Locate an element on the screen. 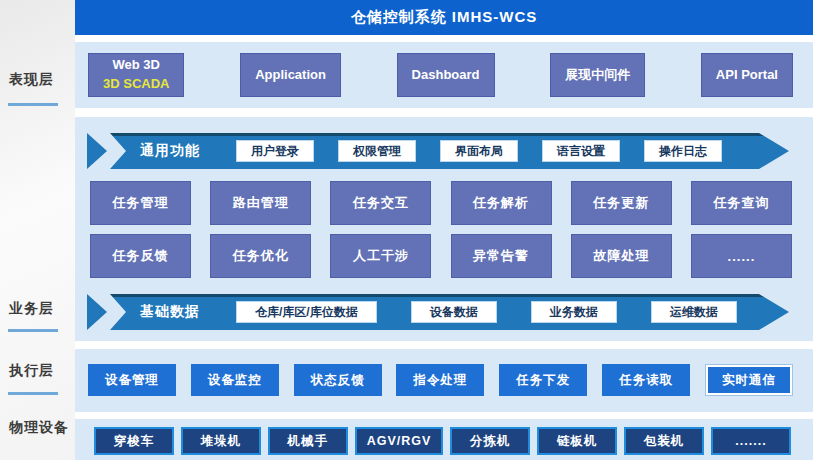 The height and width of the screenshot is (460, 813). device-ellipsis: ....... is located at coordinates (751, 441).